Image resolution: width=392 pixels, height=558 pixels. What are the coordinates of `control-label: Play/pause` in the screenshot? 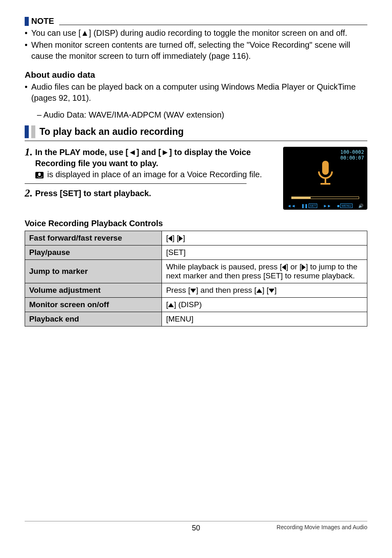 It's located at (94, 252).